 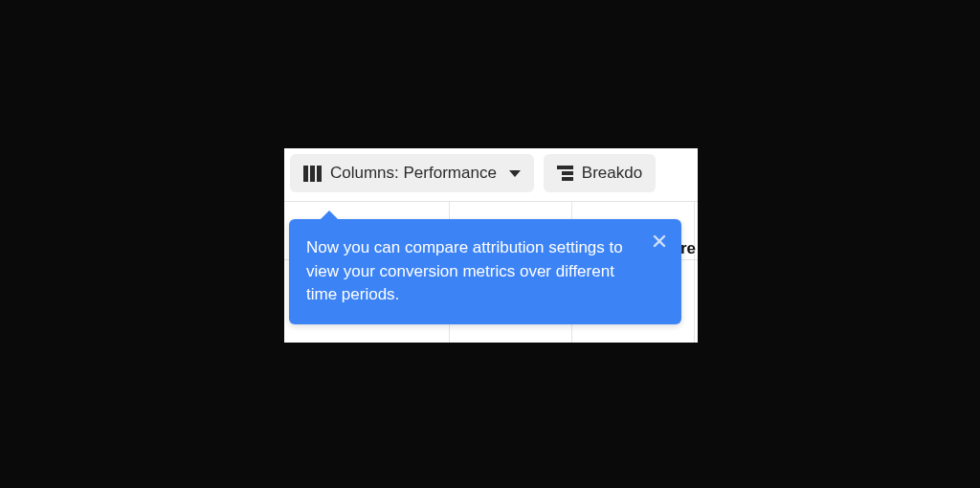 I want to click on toolbar: Columns: Performance Breakdo, so click(x=491, y=170).